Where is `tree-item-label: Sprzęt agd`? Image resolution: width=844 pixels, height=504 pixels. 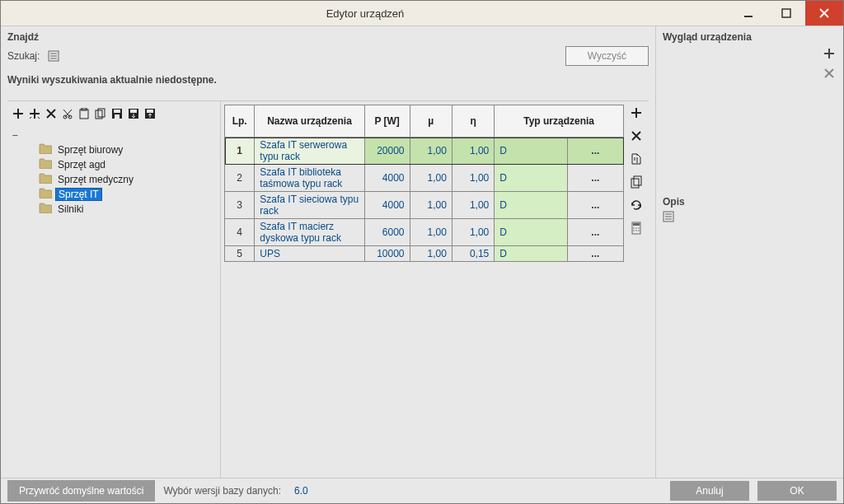 tree-item-label: Sprzęt agd is located at coordinates (82, 165).